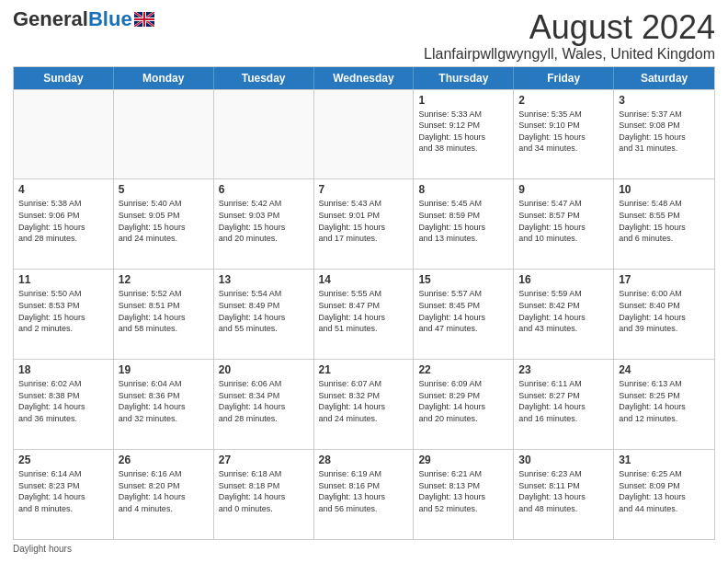  Describe the element at coordinates (364, 495) in the screenshot. I see `cal-cell-day-28: 28Sunrise: 6:19 AM Sunset: 8:16 PM Dayli…` at that location.